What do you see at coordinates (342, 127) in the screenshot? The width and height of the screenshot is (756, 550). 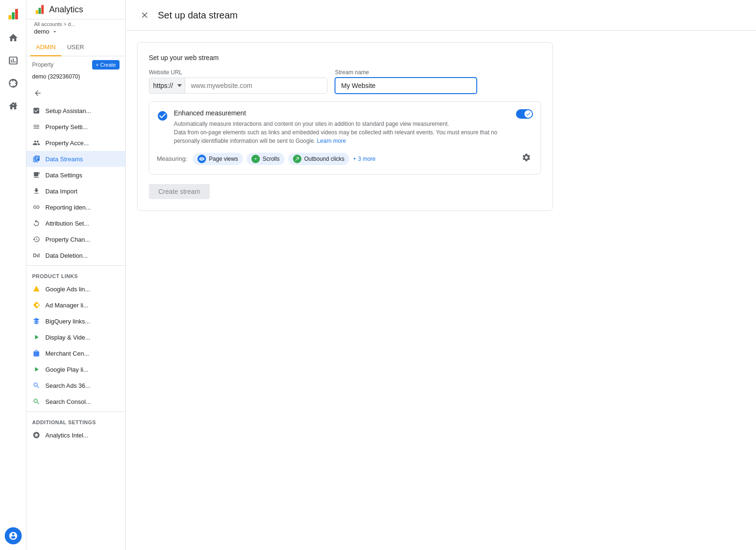 I see `enhanced-content: Enhanced measurement Automatically measu…` at bounding box center [342, 127].